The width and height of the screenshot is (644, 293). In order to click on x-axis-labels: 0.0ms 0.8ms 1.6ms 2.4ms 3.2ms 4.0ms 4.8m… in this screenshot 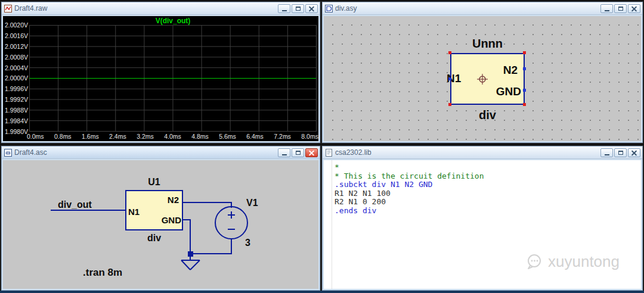, I will do `click(173, 136)`.